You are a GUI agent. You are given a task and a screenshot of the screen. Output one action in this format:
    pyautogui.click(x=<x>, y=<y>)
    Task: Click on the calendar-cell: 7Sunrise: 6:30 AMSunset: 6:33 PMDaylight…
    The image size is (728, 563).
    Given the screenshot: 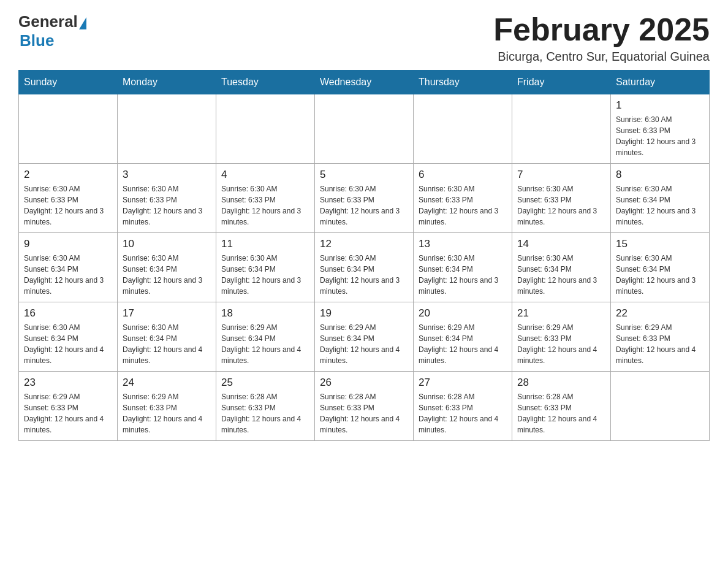 What is the action you would take?
    pyautogui.click(x=561, y=199)
    